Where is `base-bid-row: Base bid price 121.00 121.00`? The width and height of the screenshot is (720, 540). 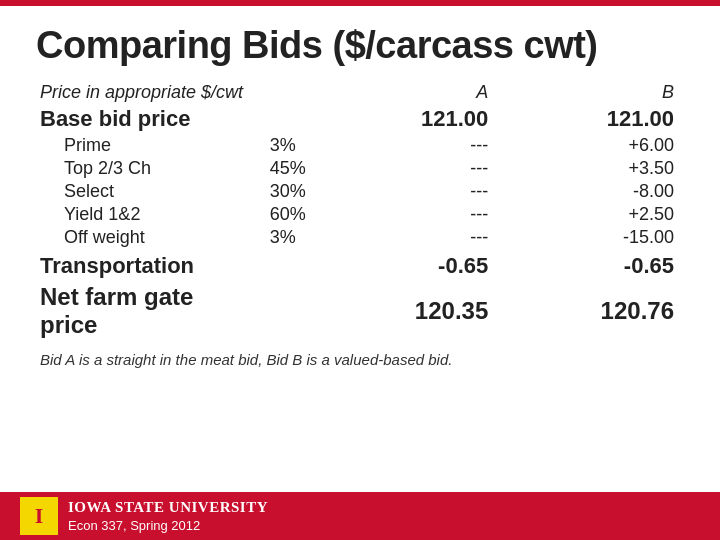 base-bid-row: Base bid price 121.00 121.00 is located at coordinates (360, 119).